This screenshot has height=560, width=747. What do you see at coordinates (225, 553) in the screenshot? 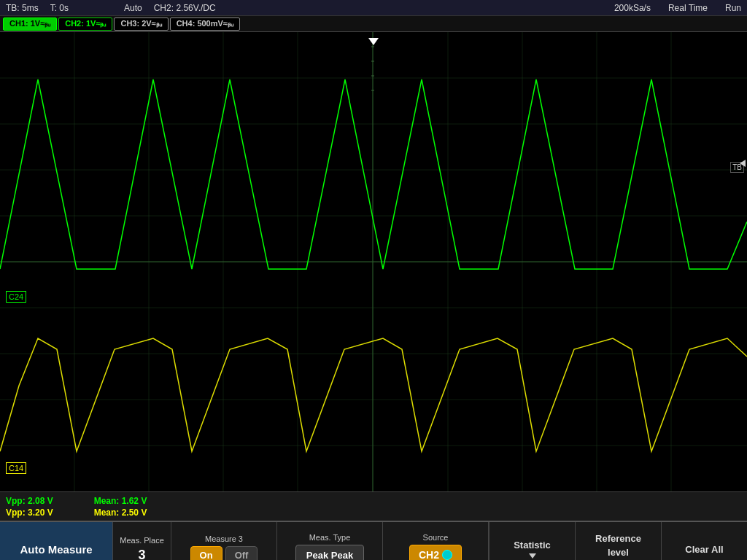
I see `measure3-toggle: On Off` at bounding box center [225, 553].